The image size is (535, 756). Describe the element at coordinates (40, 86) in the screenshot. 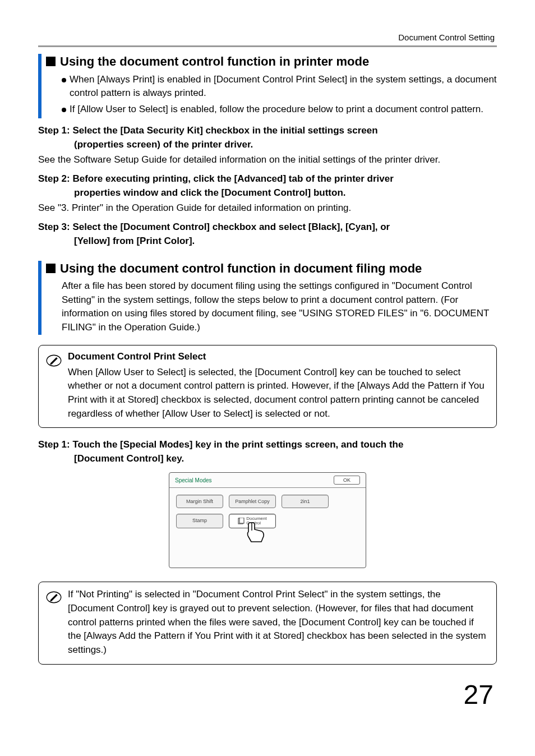

I see `section1-accent-bar` at that location.